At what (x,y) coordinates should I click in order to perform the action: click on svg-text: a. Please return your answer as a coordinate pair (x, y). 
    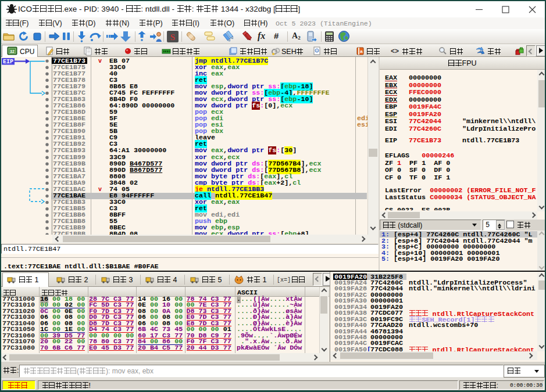
    Looking at the image, I should click on (362, 51).